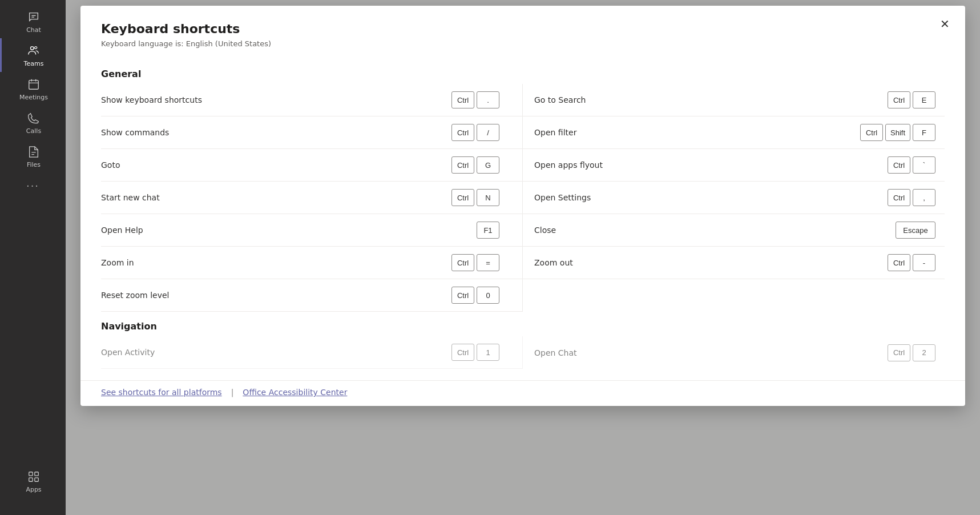 This screenshot has height=515, width=980. Describe the element at coordinates (924, 353) in the screenshot. I see `key-2: 2` at that location.